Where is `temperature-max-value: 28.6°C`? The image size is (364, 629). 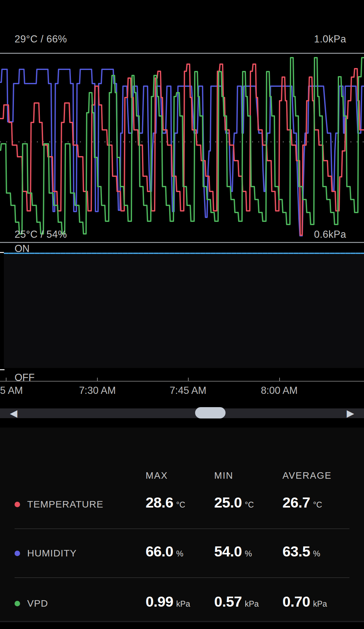
temperature-max-value: 28.6°C is located at coordinates (166, 503).